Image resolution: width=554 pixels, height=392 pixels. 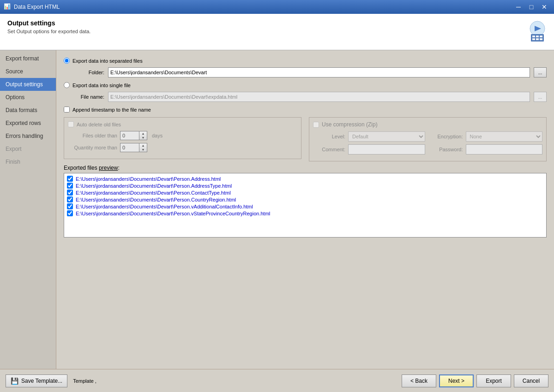 I want to click on app-logo-icon, so click(x=532, y=32).